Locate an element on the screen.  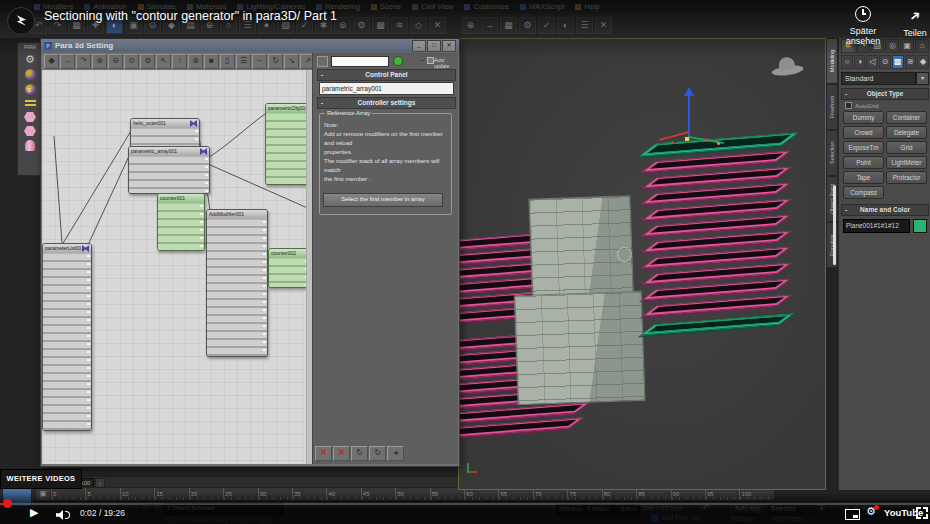
category-icon: ○ is located at coordinates (847, 62).